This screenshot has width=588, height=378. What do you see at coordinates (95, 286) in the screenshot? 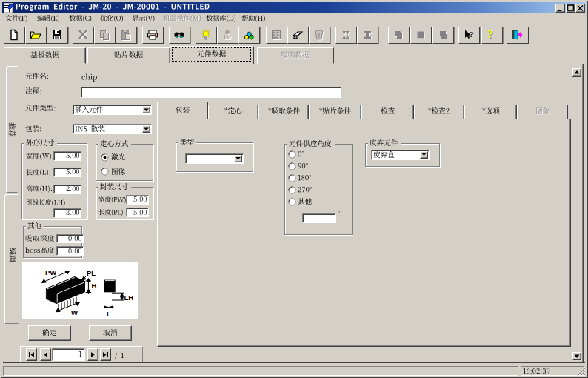
I see `svg-text: H` at bounding box center [95, 286].